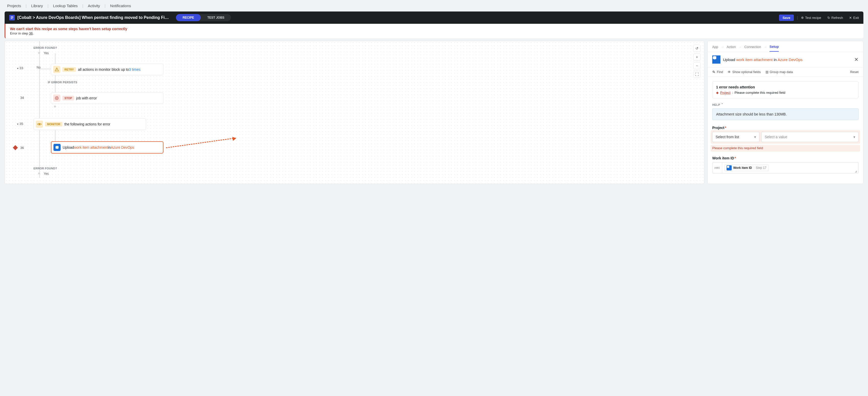 The image size is (868, 396). I want to click on crumb-connection: Connection, so click(753, 47).